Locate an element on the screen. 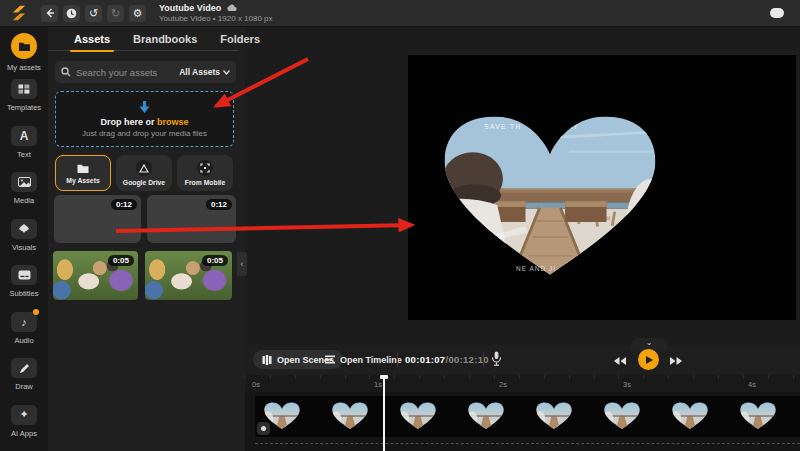 This screenshot has width=800, height=451. heart-masked-video: SAVE TH ILL DAY is located at coordinates (550, 198).